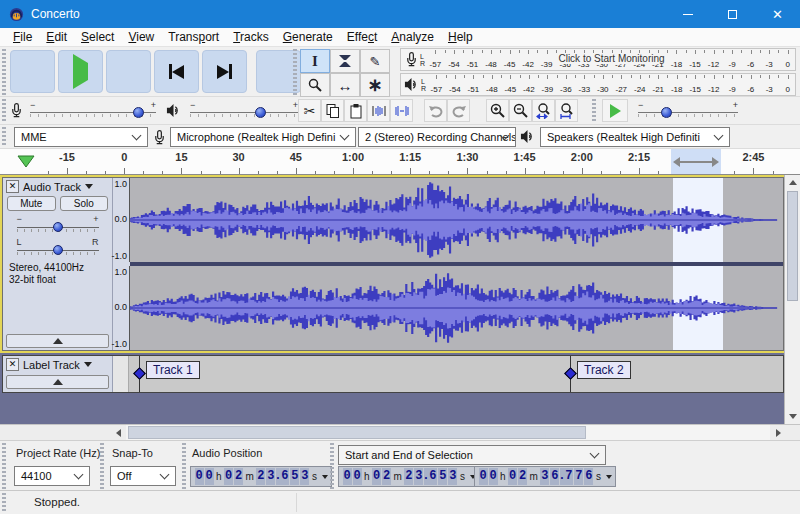 The width and height of the screenshot is (800, 514). Describe the element at coordinates (793, 416) in the screenshot. I see `arrow-down-icon` at that location.